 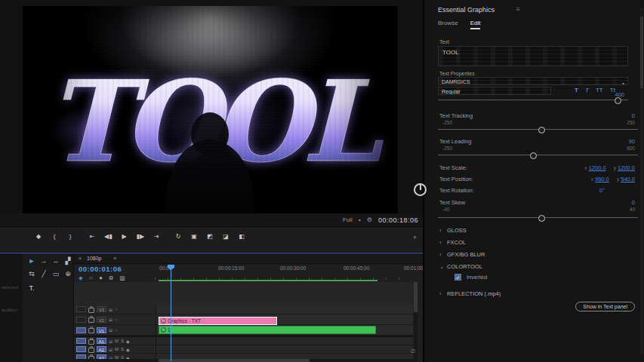 I want to click on track-lane-a1, so click(x=285, y=341).